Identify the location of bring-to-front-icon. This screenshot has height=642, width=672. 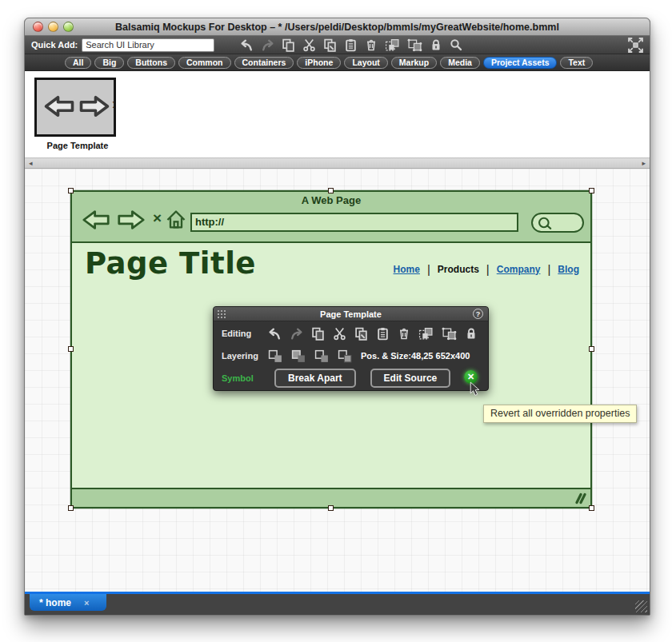
(275, 357).